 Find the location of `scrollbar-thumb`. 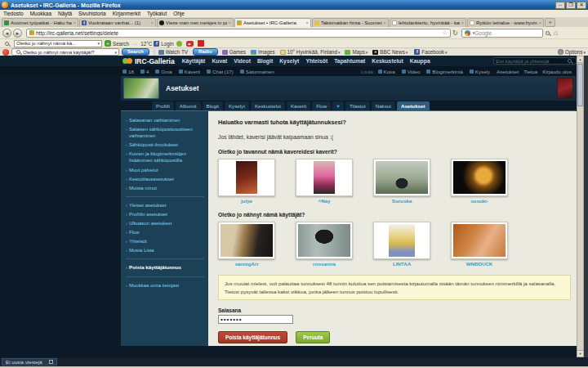

scrollbar-thumb is located at coordinates (580, 85).